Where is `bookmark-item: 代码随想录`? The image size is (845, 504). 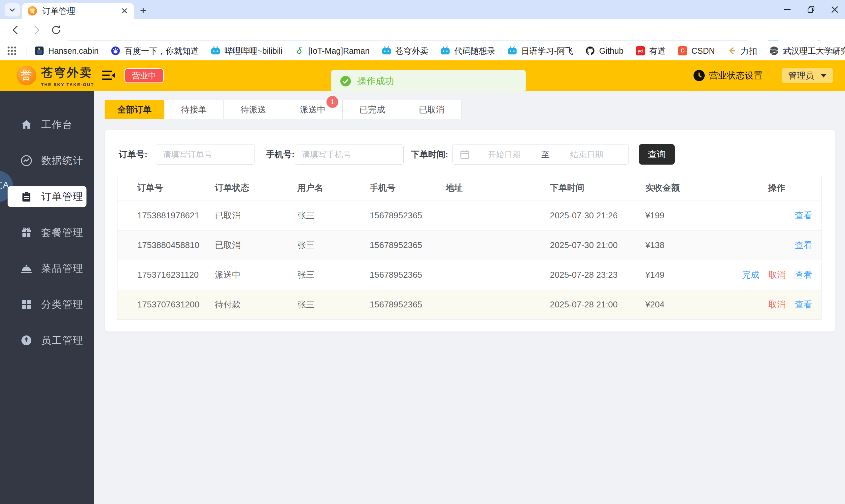 bookmark-item: 代码随想录 is located at coordinates (468, 51).